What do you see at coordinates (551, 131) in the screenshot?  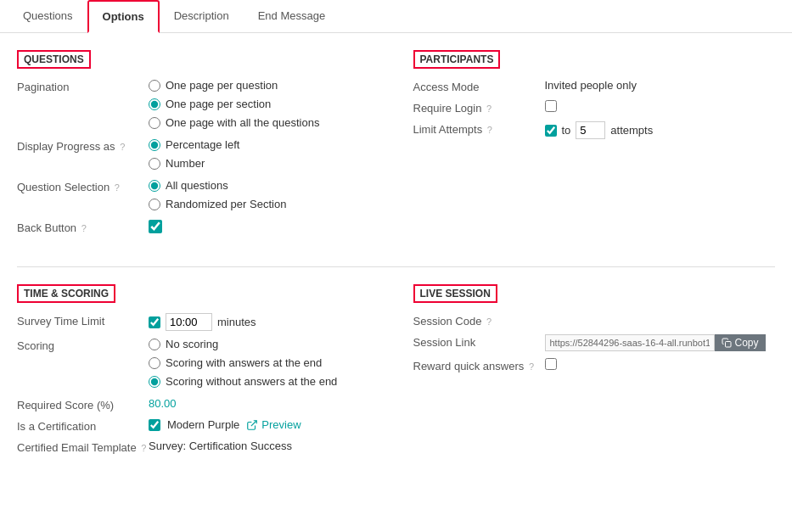 I see `limit-attempts-checkbox` at bounding box center [551, 131].